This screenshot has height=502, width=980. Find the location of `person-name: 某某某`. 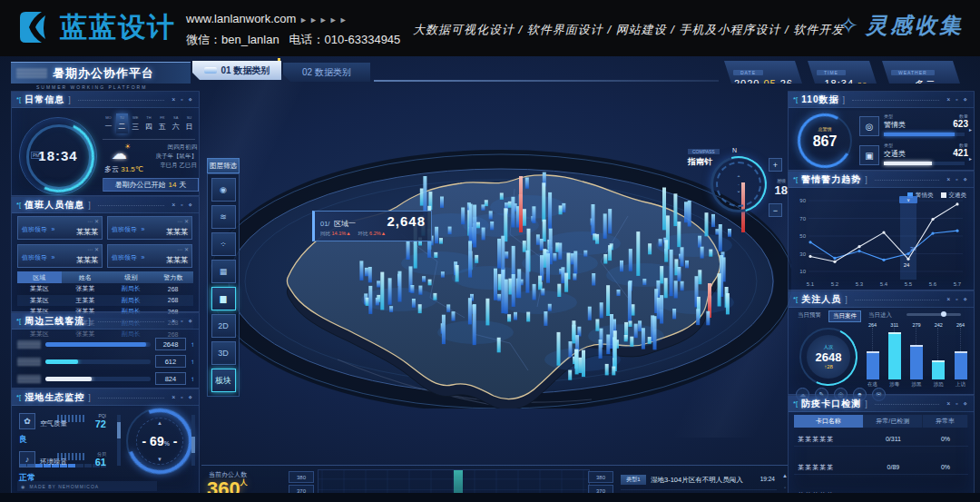

person-name: 某某某 is located at coordinates (87, 232).